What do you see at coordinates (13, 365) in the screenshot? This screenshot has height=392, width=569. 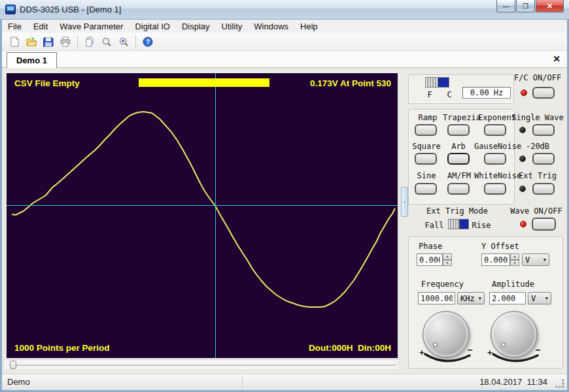 I see `scrollbar-thumb` at bounding box center [13, 365].